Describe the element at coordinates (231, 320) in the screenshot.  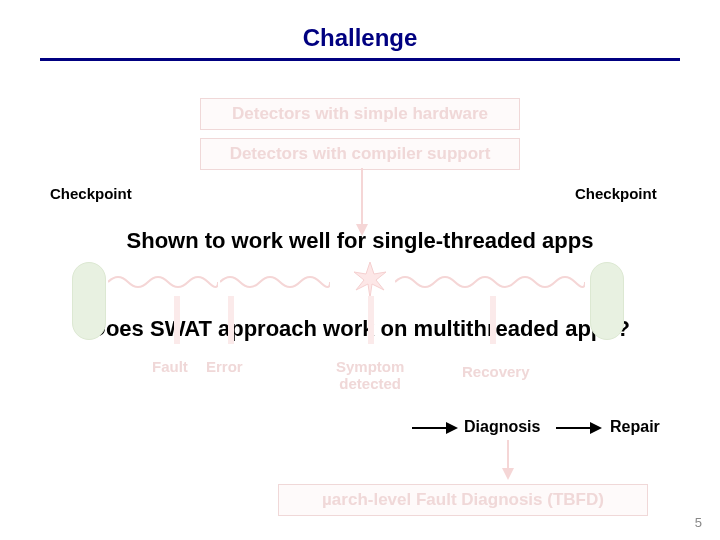
I see `marker-error` at that location.